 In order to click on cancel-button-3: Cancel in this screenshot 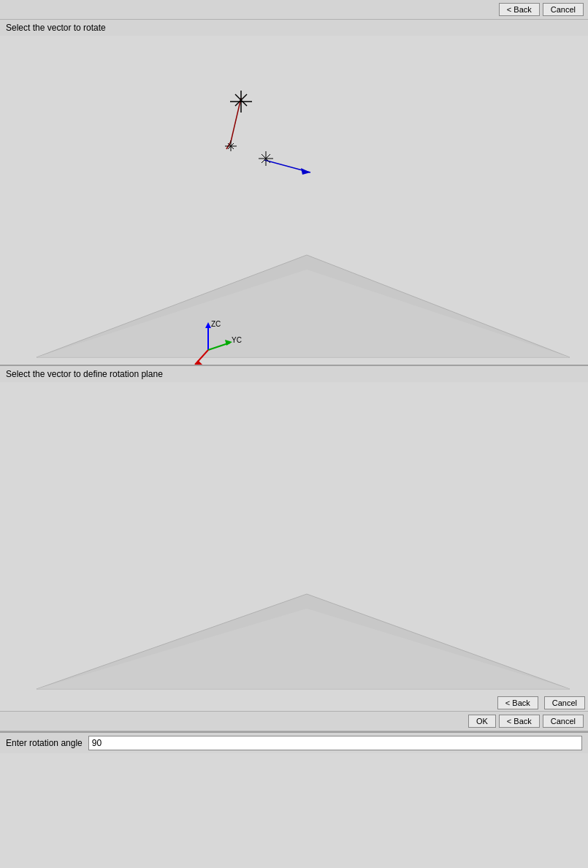, I will do `click(563, 721)`.